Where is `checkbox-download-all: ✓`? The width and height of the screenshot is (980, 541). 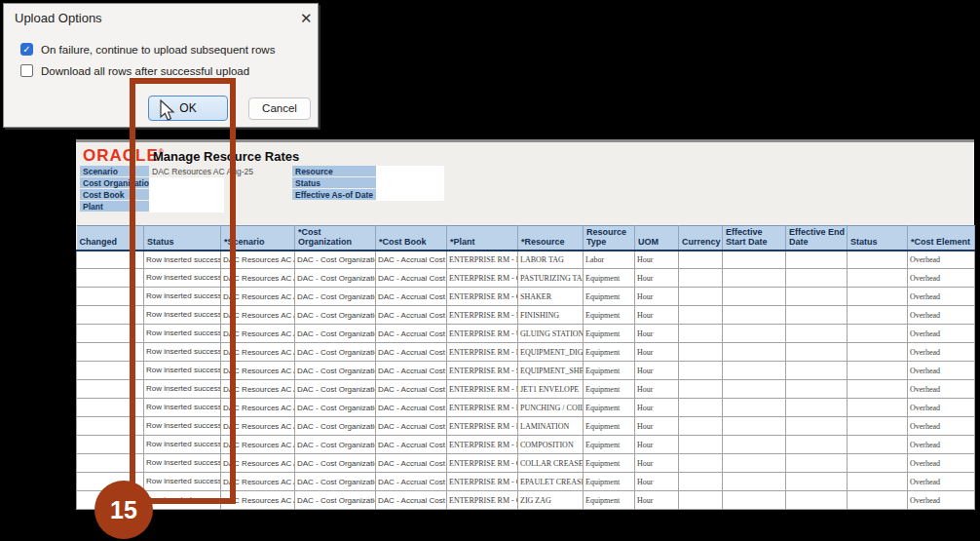
checkbox-download-all: ✓ is located at coordinates (27, 70).